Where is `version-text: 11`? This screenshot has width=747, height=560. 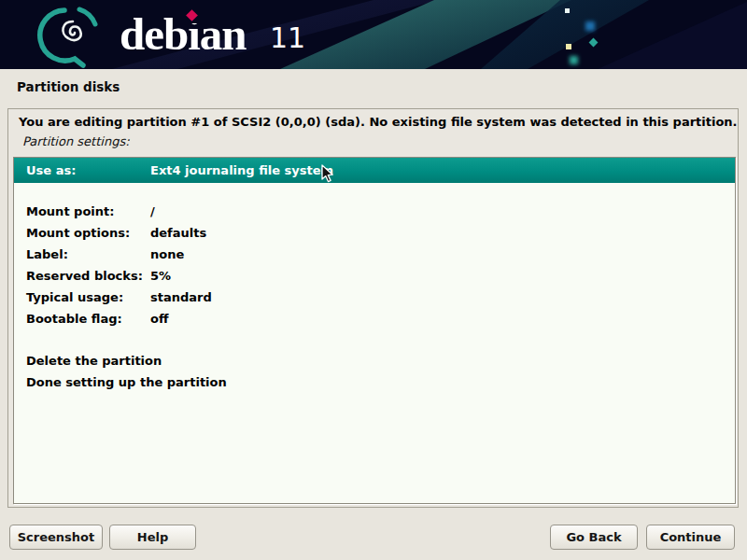 version-text: 11 is located at coordinates (288, 35).